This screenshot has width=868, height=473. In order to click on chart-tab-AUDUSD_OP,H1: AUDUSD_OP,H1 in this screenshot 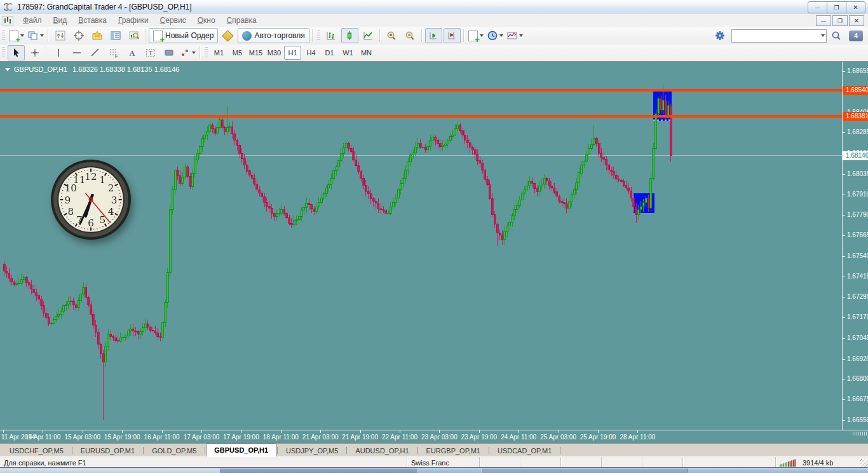, I will do `click(382, 451)`.